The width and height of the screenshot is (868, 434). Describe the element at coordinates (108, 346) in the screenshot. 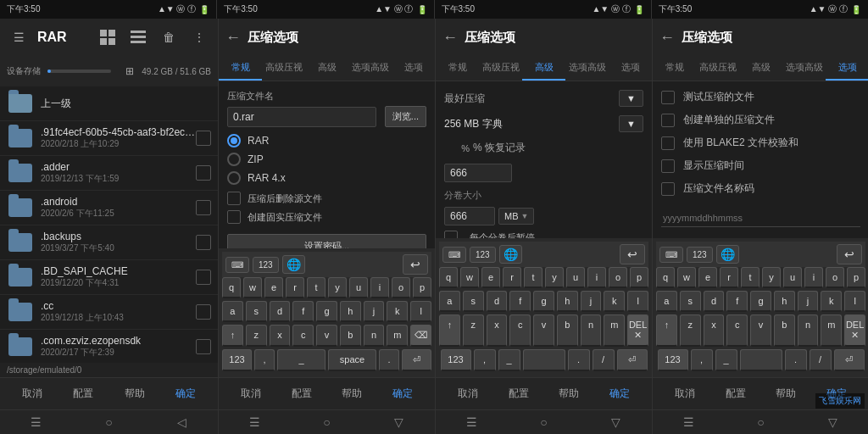

I see `list-item: .com.ezviz.ezopensdk 2020/2/17 下午2:39` at that location.